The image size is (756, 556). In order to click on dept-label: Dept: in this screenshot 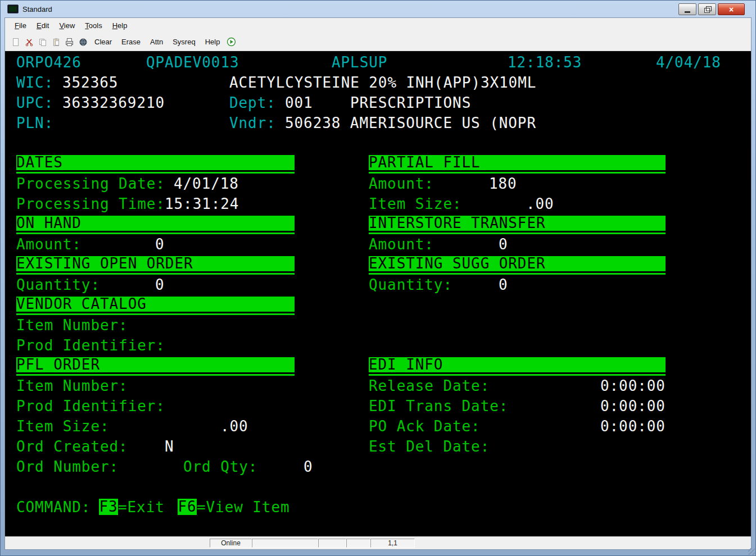, I will do `click(253, 103)`.